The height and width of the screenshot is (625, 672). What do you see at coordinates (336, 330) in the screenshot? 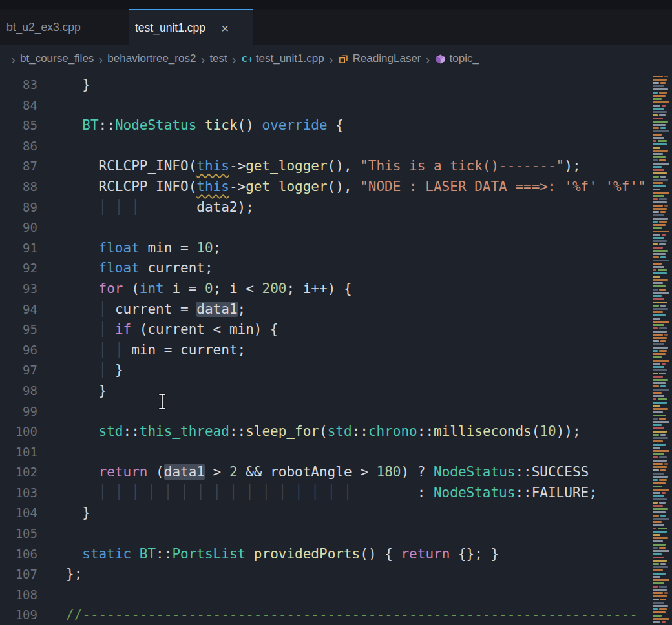
I see `code-line: 95 │ if (current < min) {` at bounding box center [336, 330].